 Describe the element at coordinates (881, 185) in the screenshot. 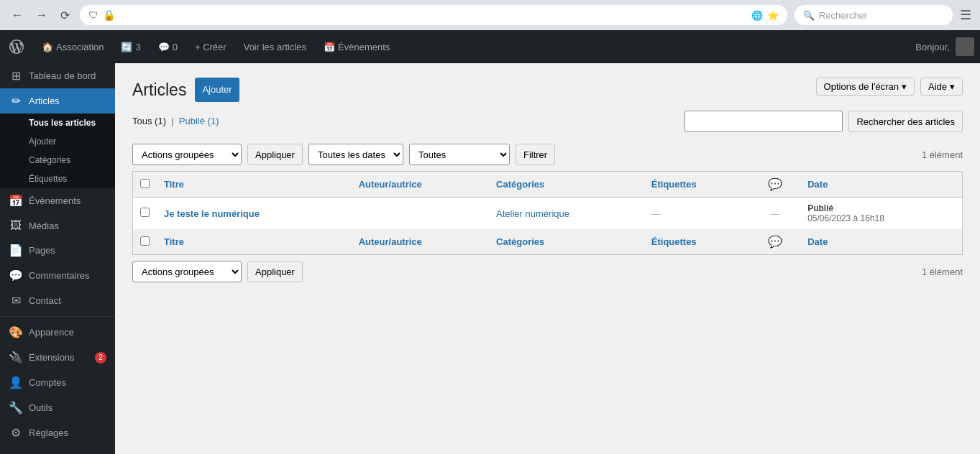

I see `table-header-date: Date` at that location.